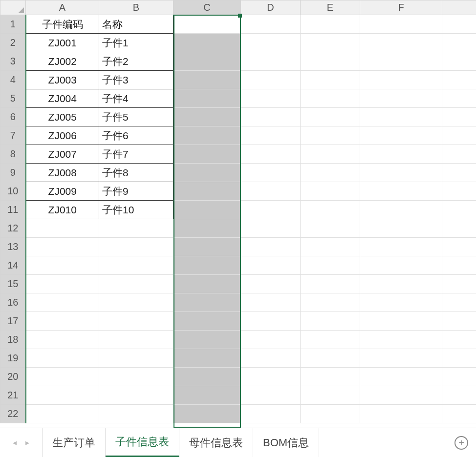 The width and height of the screenshot is (476, 457). Describe the element at coordinates (13, 303) in the screenshot. I see `row-header-16: 16` at that location.